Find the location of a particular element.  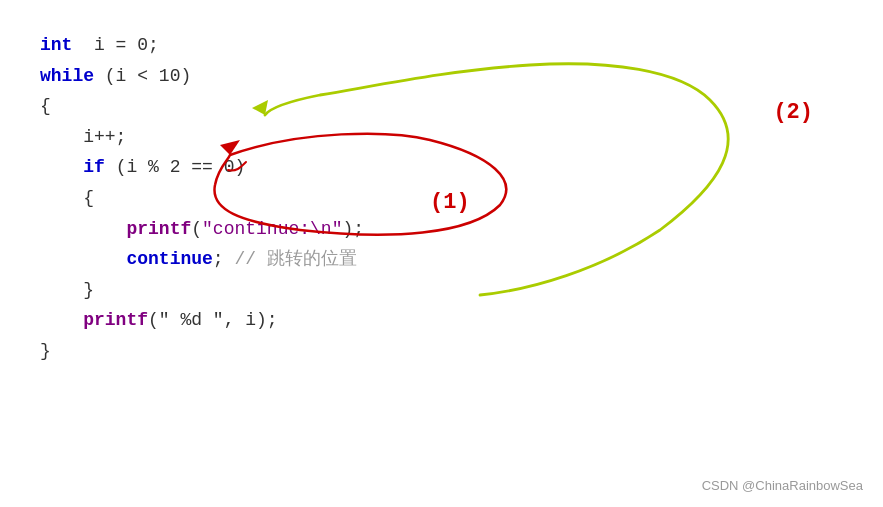

code-line: i++; is located at coordinates (442, 138).